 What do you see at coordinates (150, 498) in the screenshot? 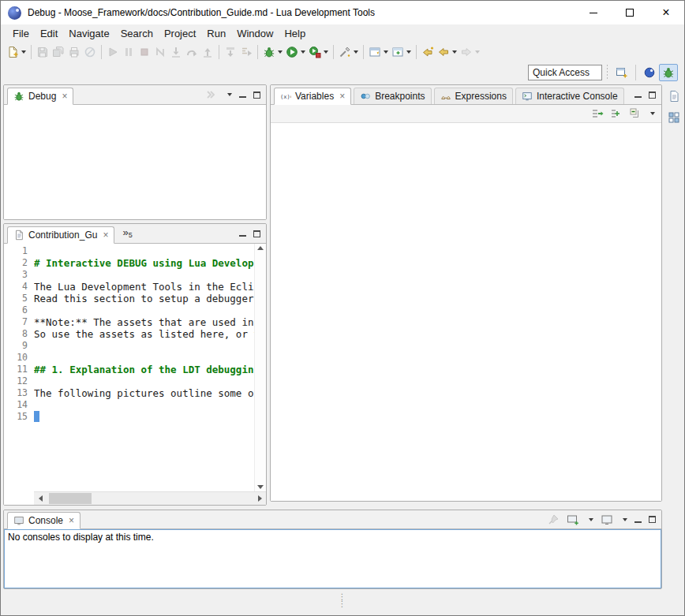
I see `horizontal-scrollbar` at bounding box center [150, 498].